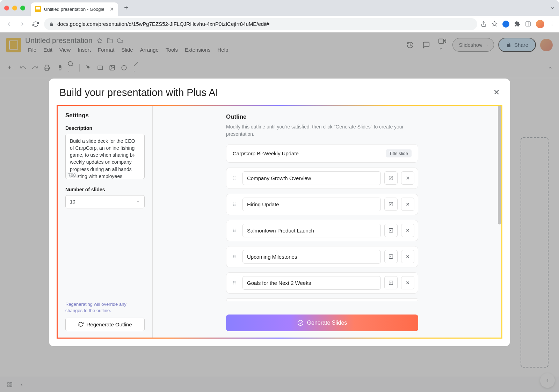 This screenshot has width=559, height=392. What do you see at coordinates (112, 9) in the screenshot?
I see `tab-close-icon: ✕` at bounding box center [112, 9].